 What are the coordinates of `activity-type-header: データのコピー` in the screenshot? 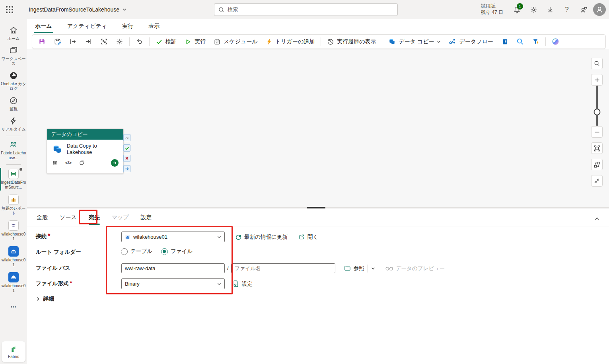 It's located at (85, 134).